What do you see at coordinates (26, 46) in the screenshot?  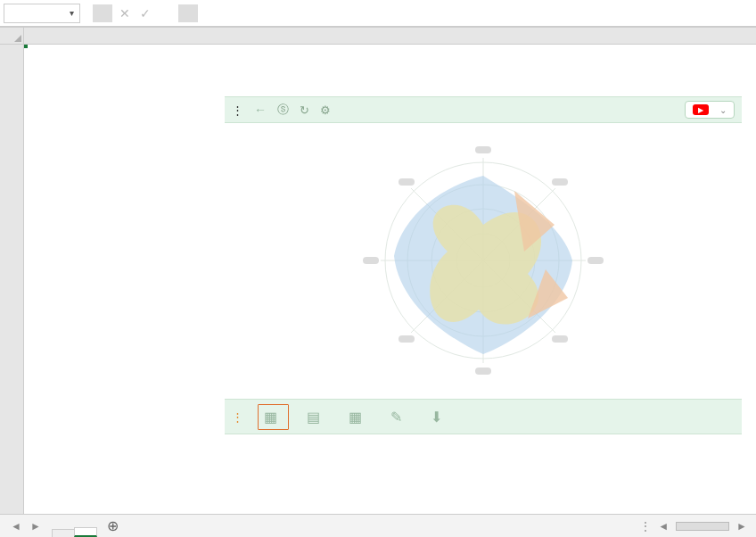 I see `selection-outline` at bounding box center [26, 46].